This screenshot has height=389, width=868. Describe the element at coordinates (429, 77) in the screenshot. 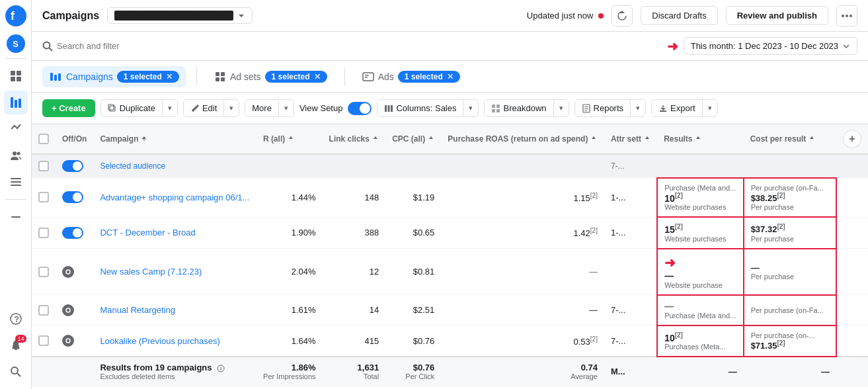

I see `ads-selected-badge: 1 selected ✕` at that location.